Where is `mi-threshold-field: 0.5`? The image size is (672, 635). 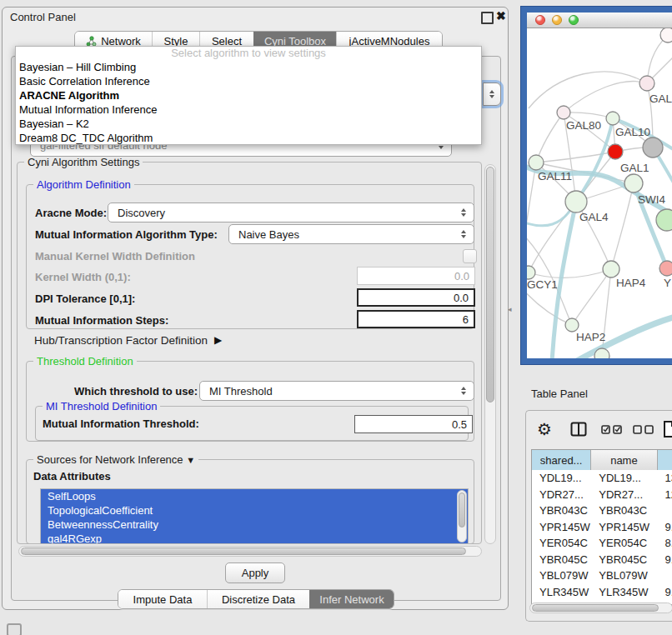 mi-threshold-field: 0.5 is located at coordinates (414, 424).